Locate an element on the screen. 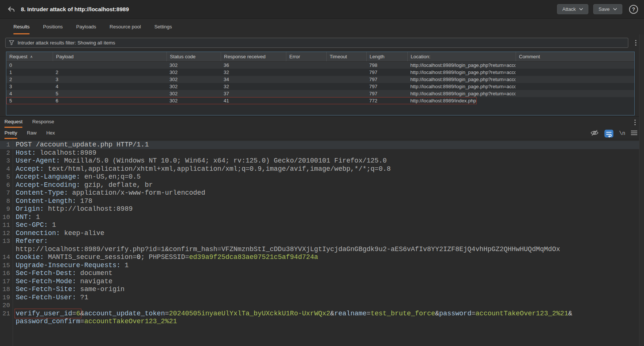 Image resolution: width=644 pixels, height=346 pixels. line-number: 8 is located at coordinates (6, 201).